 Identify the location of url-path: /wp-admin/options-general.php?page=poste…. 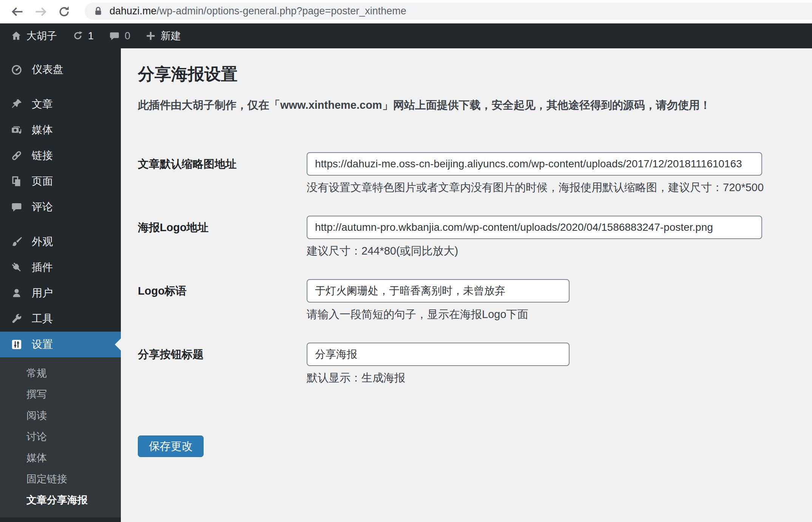
(282, 11).